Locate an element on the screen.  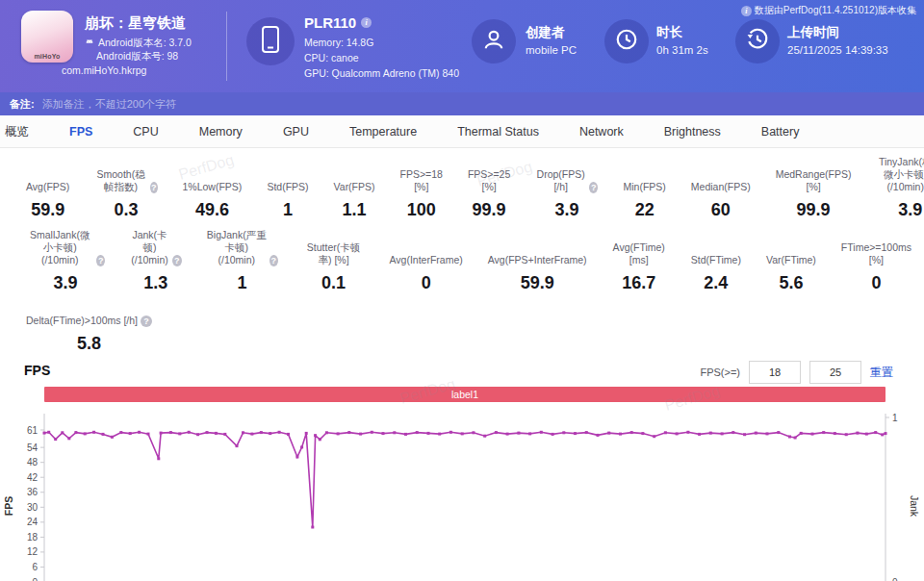
android-build: Android版本号: 98 is located at coordinates (137, 56).